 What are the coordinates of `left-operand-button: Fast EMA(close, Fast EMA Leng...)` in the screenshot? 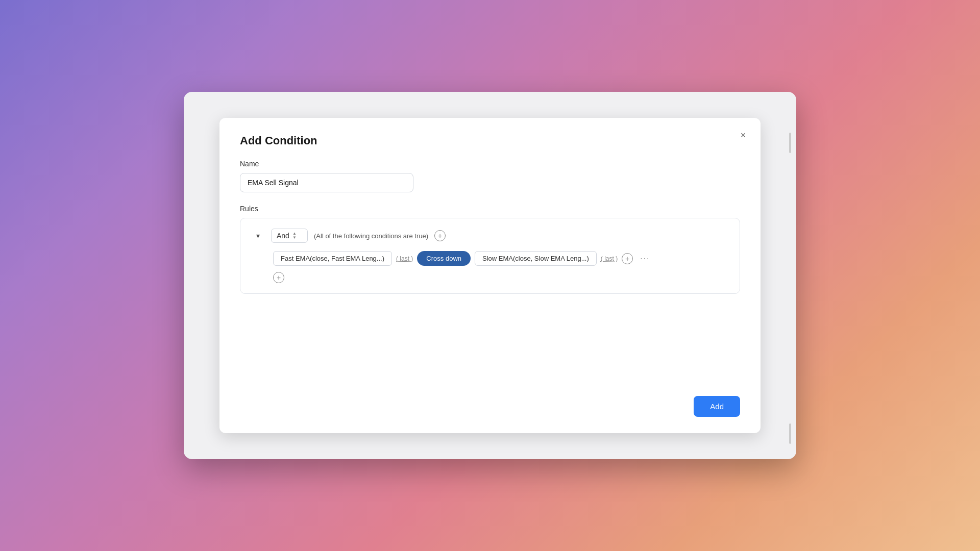 It's located at (333, 258).